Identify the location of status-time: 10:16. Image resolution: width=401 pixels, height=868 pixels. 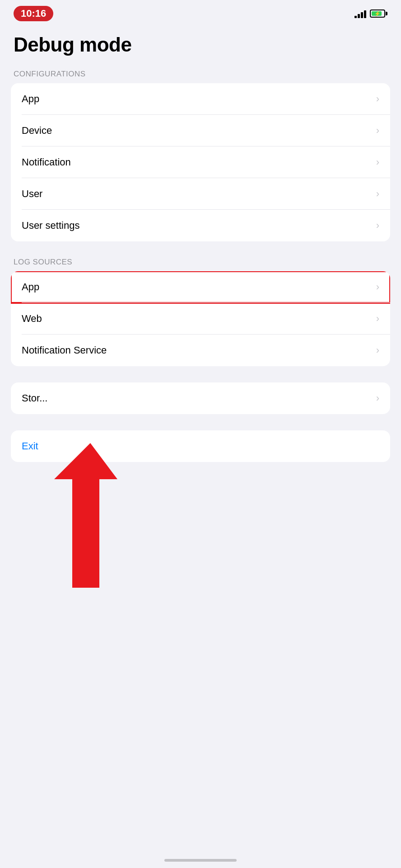
(33, 14).